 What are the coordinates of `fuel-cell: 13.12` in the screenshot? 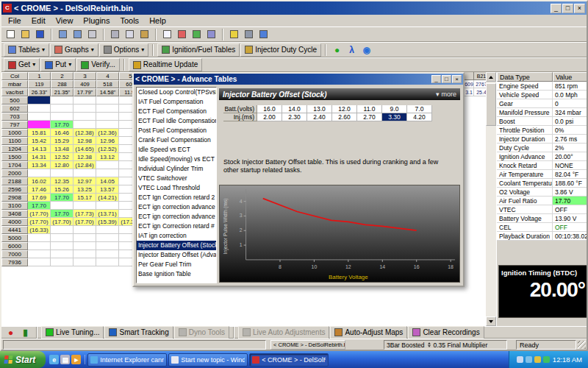 It's located at (107, 158).